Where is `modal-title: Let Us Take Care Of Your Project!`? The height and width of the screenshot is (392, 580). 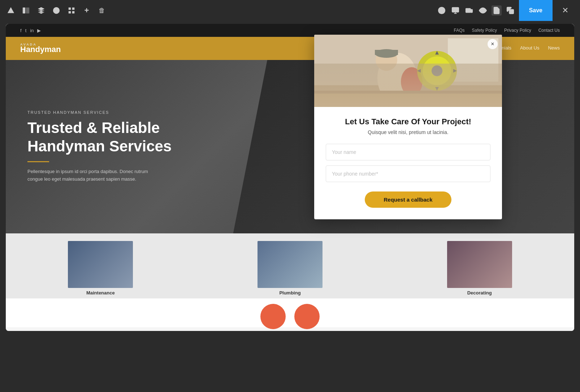
modal-title: Let Us Take Care Of Your Project! is located at coordinates (408, 122).